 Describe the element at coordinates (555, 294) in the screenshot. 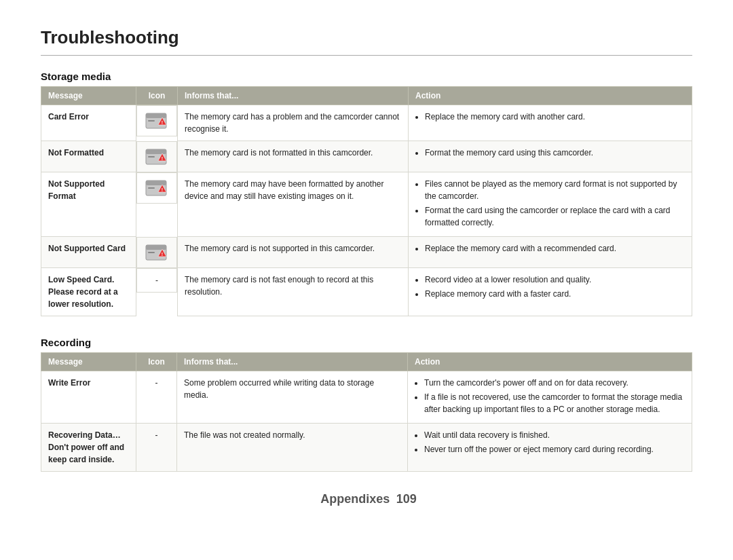

I see `list-item: Replace memory card with a faster card.` at that location.